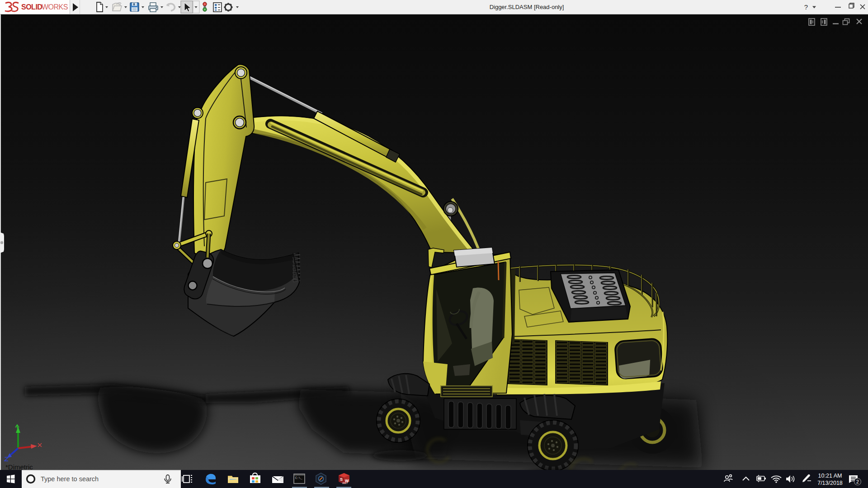  I want to click on svg-text: 7/13/2018, so click(830, 483).